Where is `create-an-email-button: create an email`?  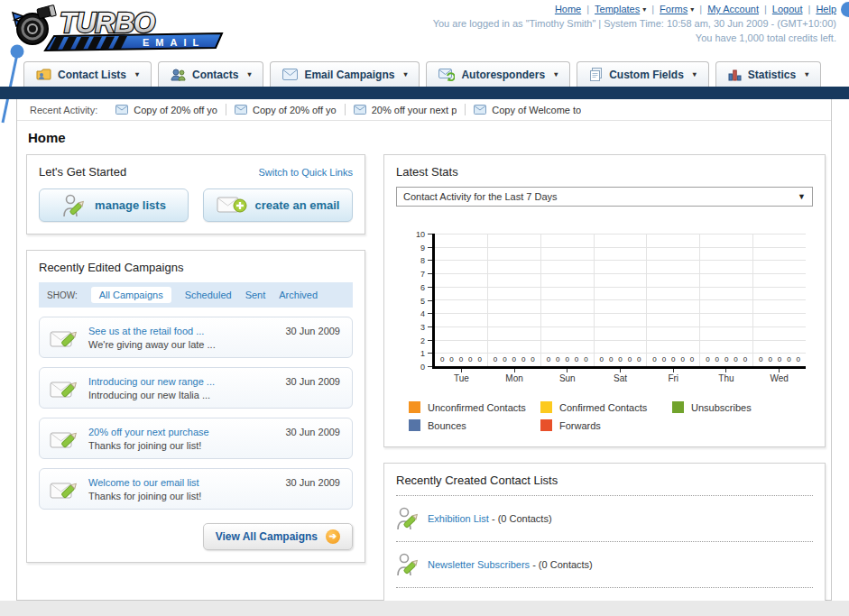
create-an-email-button: create an email is located at coordinates (278, 206).